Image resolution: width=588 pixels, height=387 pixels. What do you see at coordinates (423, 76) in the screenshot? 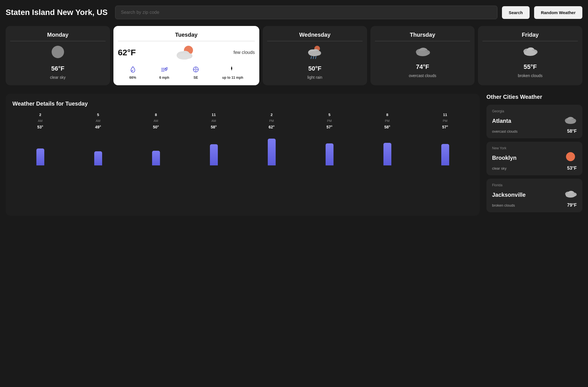
I see `day-desc-thursday: overcast clouds` at bounding box center [423, 76].